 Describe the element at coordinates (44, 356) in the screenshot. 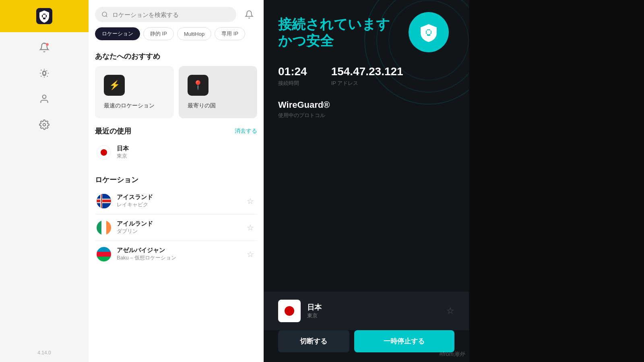

I see `app-version: 4.14.0` at that location.